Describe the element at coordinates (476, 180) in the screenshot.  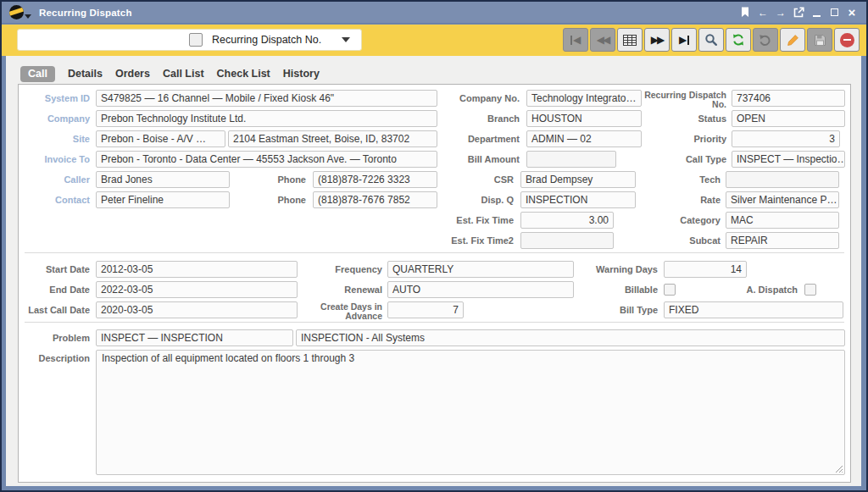
I see `csr-label: CSR` at that location.